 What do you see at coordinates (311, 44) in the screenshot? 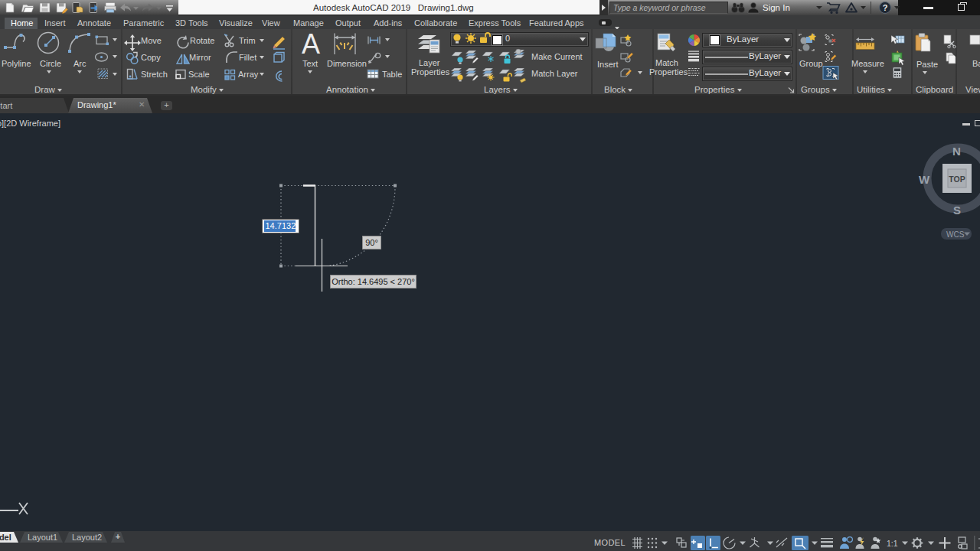
I see `svg-text: A` at bounding box center [311, 44].